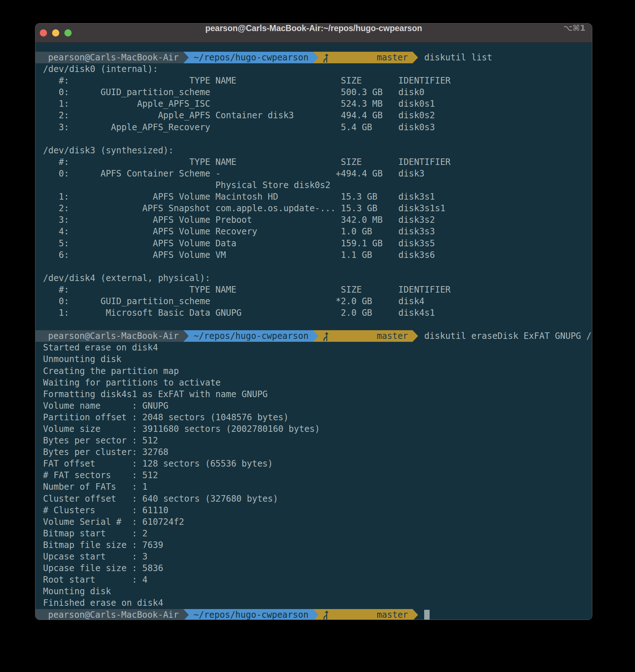 The width and height of the screenshot is (635, 672). I want to click on command-text: diskutil list, so click(458, 58).